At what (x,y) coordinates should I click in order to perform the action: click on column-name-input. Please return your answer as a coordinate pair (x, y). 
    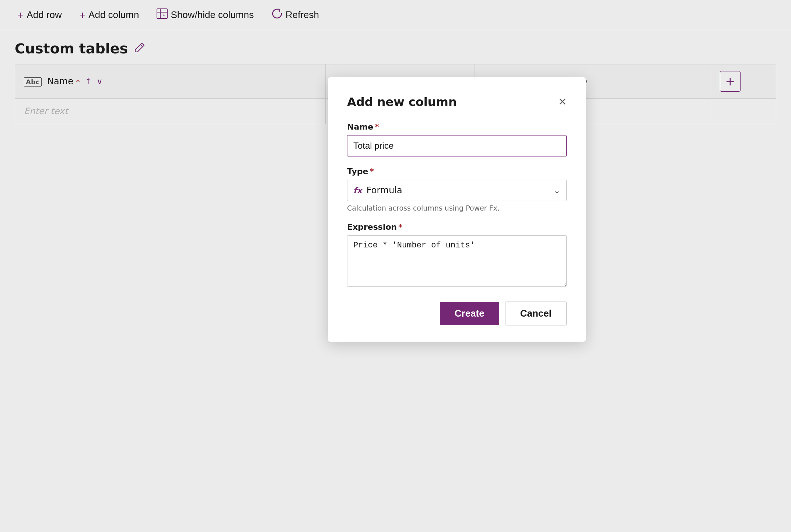
    Looking at the image, I should click on (457, 146).